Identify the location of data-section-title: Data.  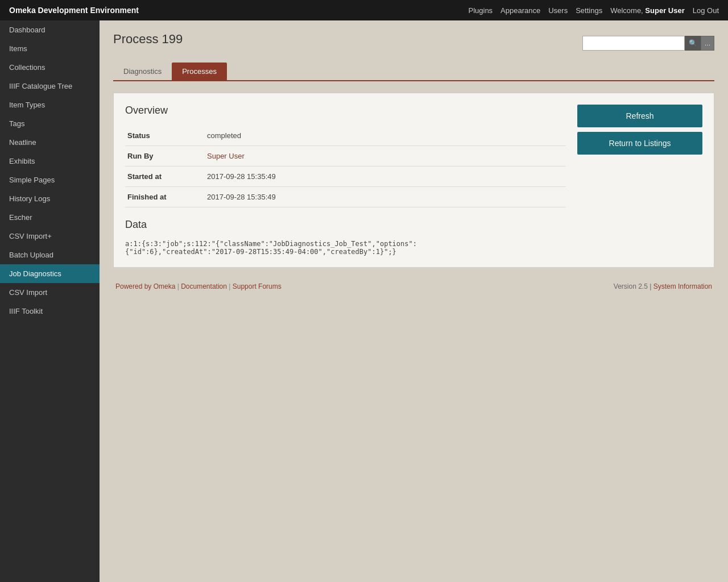
(346, 225).